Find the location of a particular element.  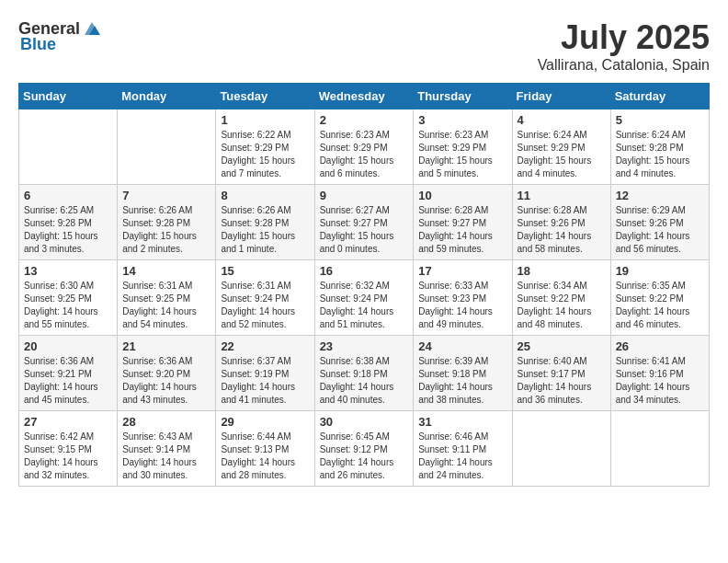

day-number: 27 is located at coordinates (68, 421).